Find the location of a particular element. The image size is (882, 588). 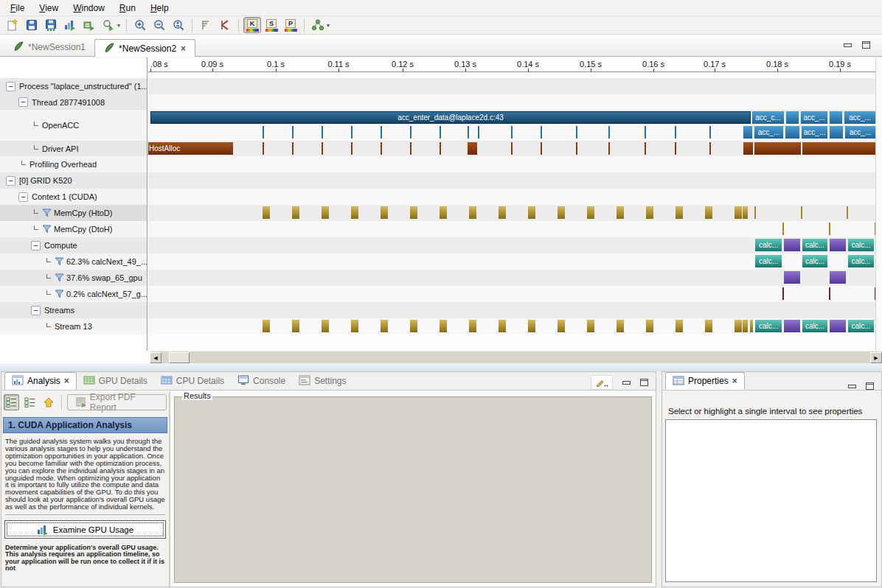

interval-acc: acc_... is located at coordinates (768, 133).